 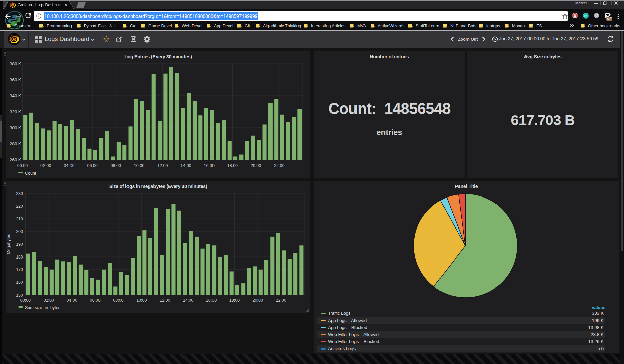 What do you see at coordinates (20, 257) in the screenshot?
I see `svg-text: 180` at bounding box center [20, 257].